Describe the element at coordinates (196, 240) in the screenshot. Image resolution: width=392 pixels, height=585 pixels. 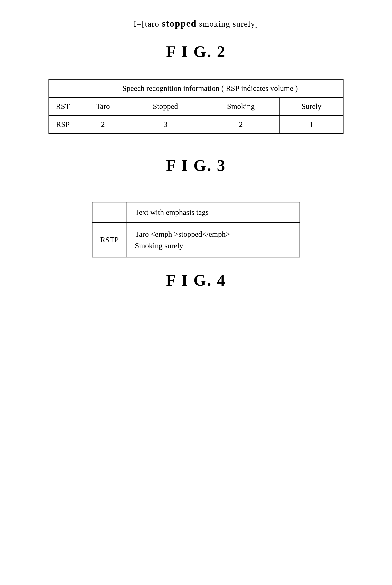
I see `table-row: RSTP Taro <emph >stopped</emph> Smoking …` at that location.